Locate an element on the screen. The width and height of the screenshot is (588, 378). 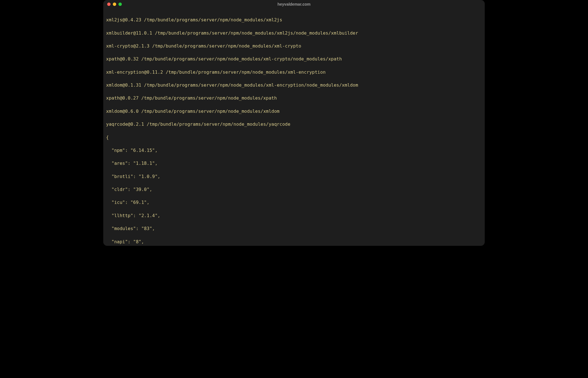
output-line: { is located at coordinates (294, 137).